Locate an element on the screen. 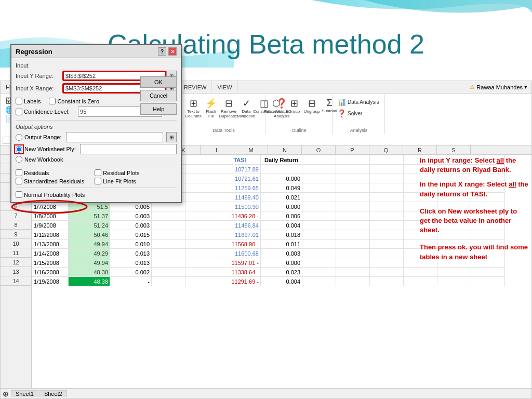 The width and height of the screenshot is (532, 399). cell-p7 is located at coordinates (387, 216).